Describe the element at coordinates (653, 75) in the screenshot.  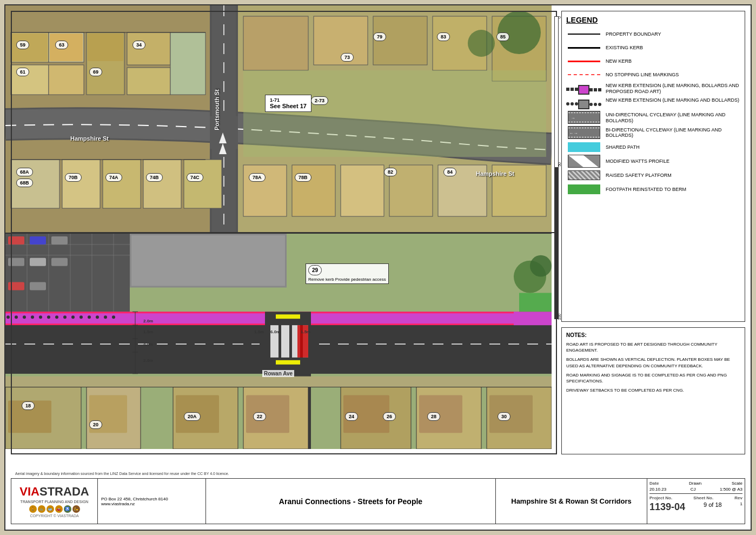
I see `legend-no-stopping: NO STOPPING LINE MARKINGS` at that location.